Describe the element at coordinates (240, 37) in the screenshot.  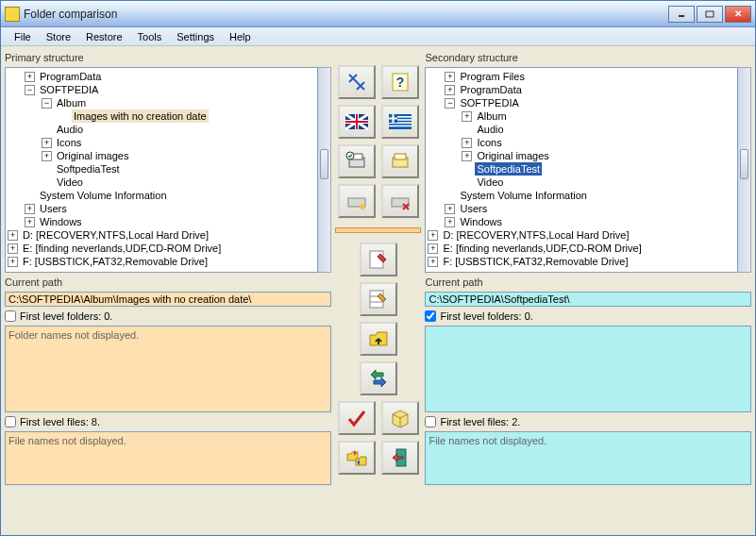
I see `menu-help: Help` at that location.